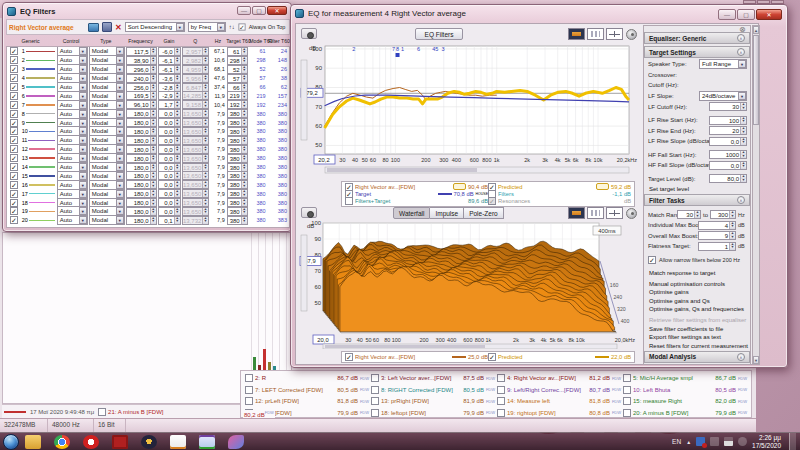 The width and height of the screenshot is (800, 450). I want to click on action-center-flag-icon, so click(700, 442).